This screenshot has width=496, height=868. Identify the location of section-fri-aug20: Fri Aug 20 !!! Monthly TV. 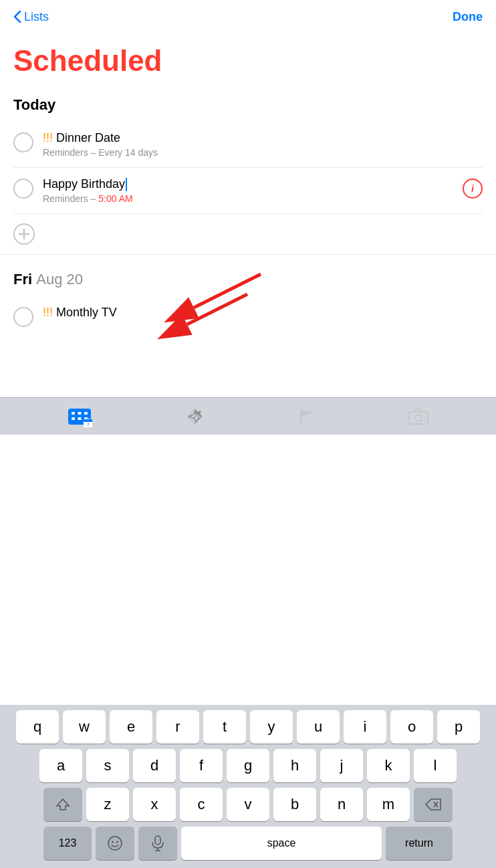
(248, 301).